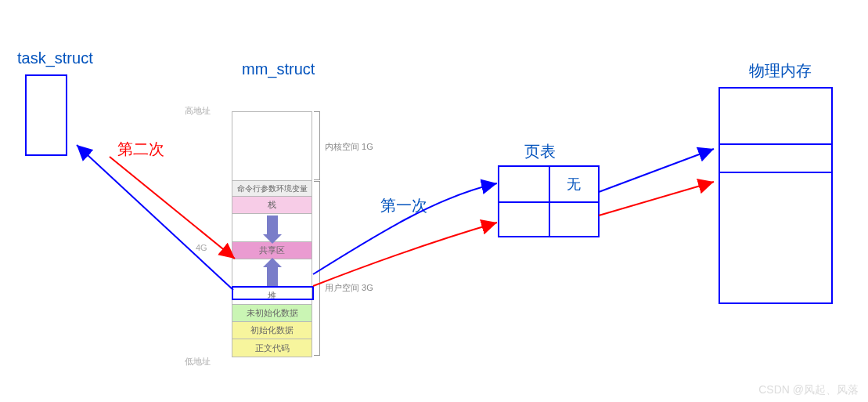 Image resolution: width=868 pixels, height=402 pixels. Describe the element at coordinates (272, 293) in the screenshot. I see `highlight-slot` at that location.